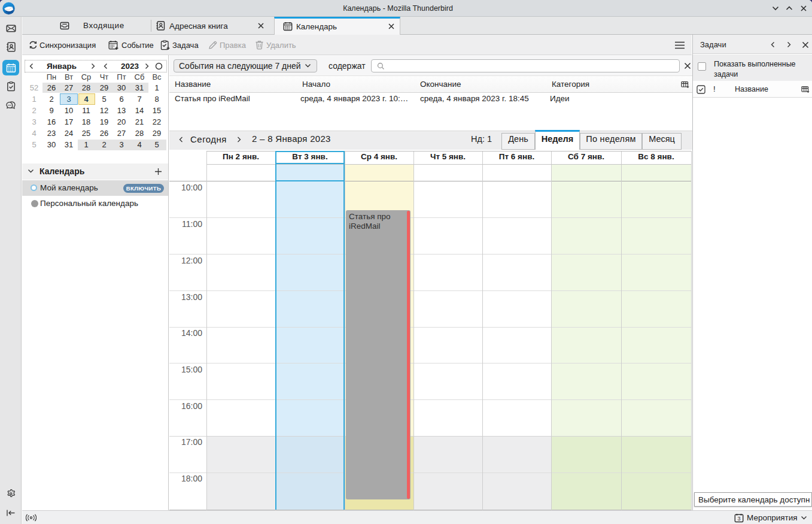 The width and height of the screenshot is (812, 524). I want to click on svg-text: 3, so click(738, 519).